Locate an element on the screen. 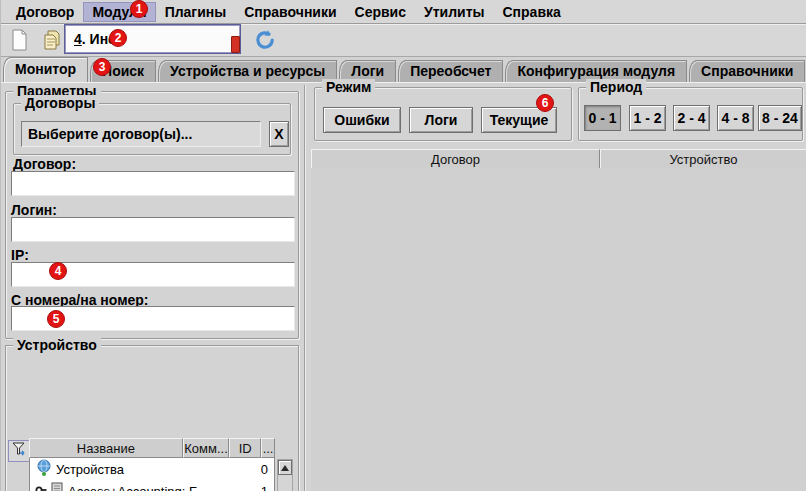 The width and height of the screenshot is (806, 491). copy-icon is located at coordinates (52, 40).